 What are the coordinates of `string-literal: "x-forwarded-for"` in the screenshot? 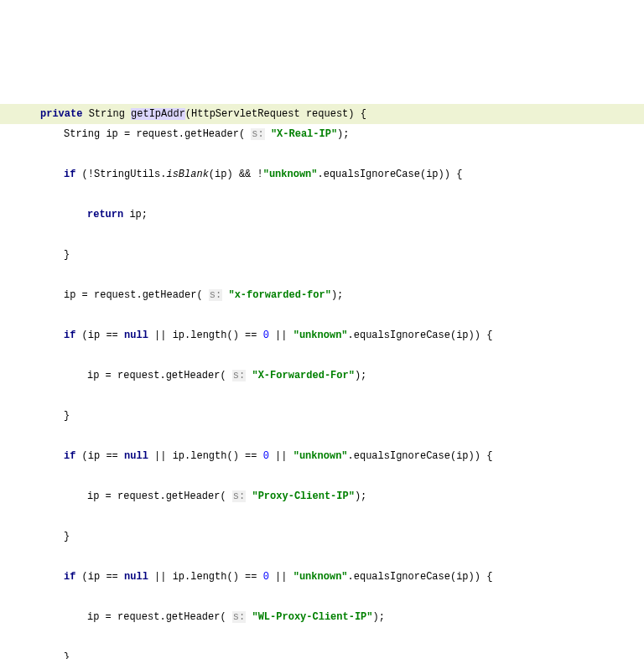 It's located at (279, 295).